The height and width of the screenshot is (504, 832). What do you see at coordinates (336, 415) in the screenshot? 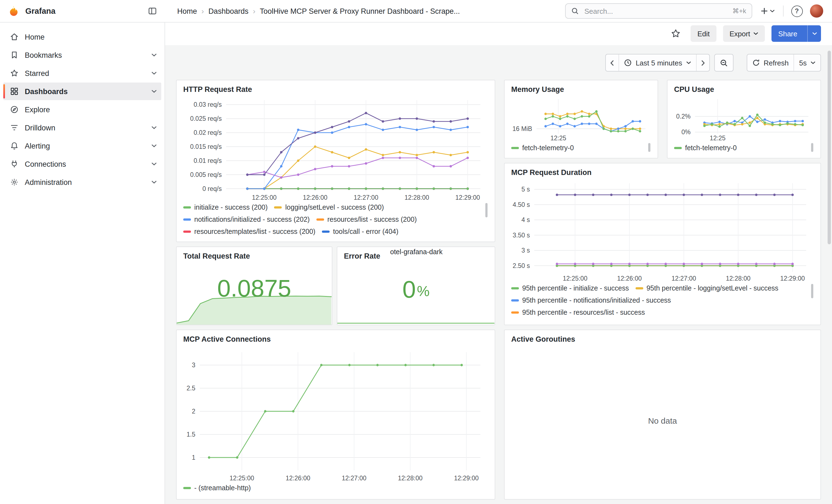
I see `panel-mcp-active-connections: MCP Active Connections 11.522.5312:25:00…` at bounding box center [336, 415].